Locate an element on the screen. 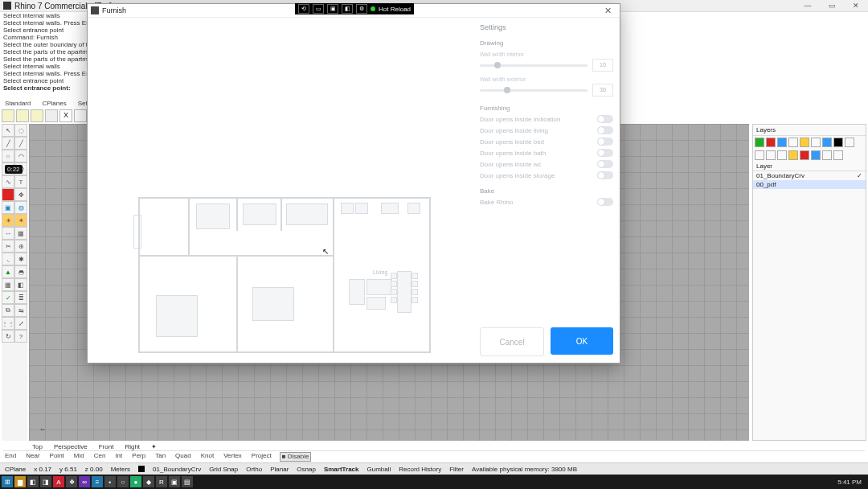 The image size is (868, 489). move-tool-icon: ✥ is located at coordinates (21, 195).